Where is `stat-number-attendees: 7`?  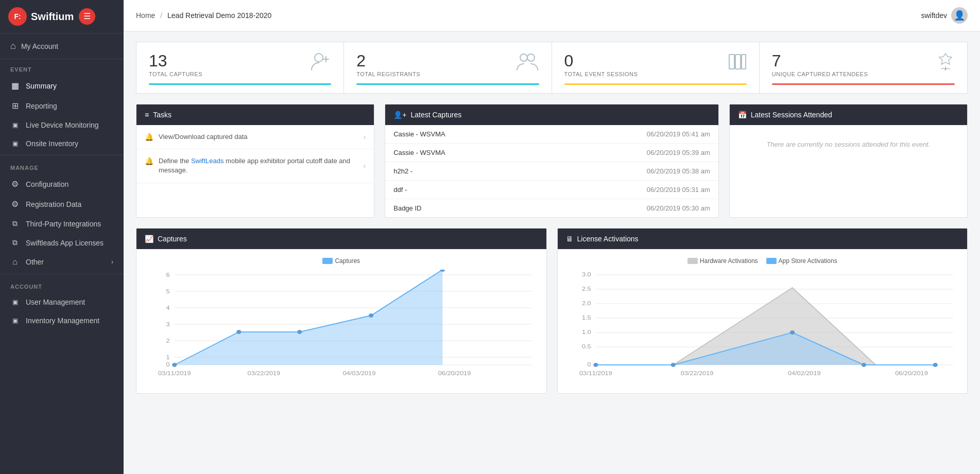 stat-number-attendees: 7 is located at coordinates (863, 61).